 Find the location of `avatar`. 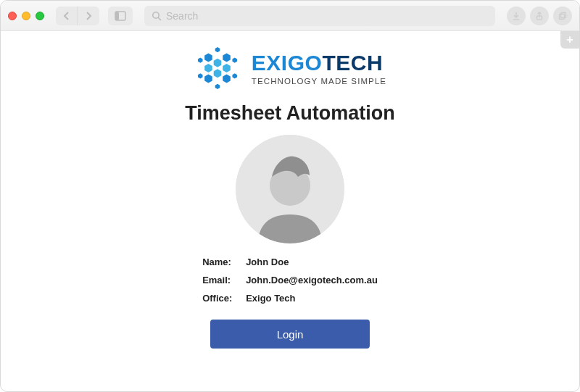

avatar is located at coordinates (290, 189).